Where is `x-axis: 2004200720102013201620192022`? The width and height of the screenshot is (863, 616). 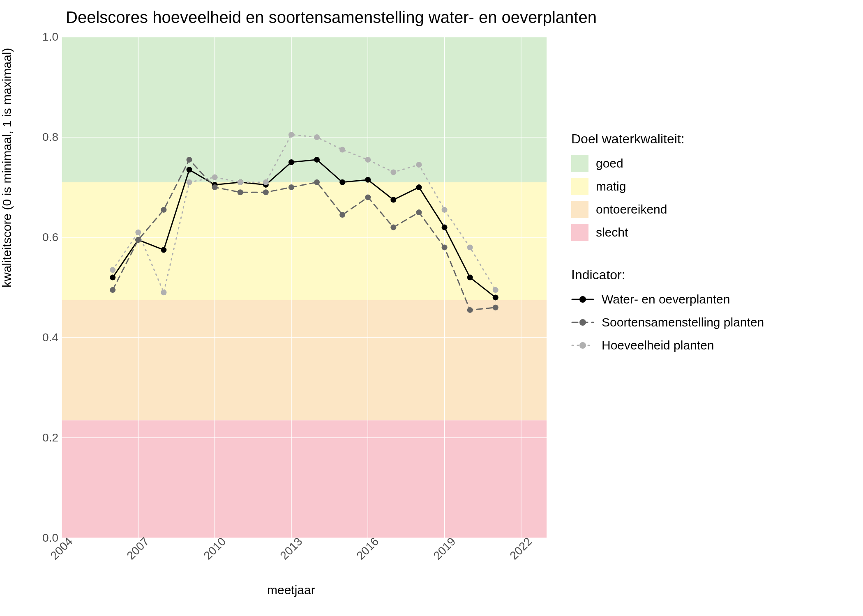
x-axis: 2004200720102013201620192022 is located at coordinates (304, 559).